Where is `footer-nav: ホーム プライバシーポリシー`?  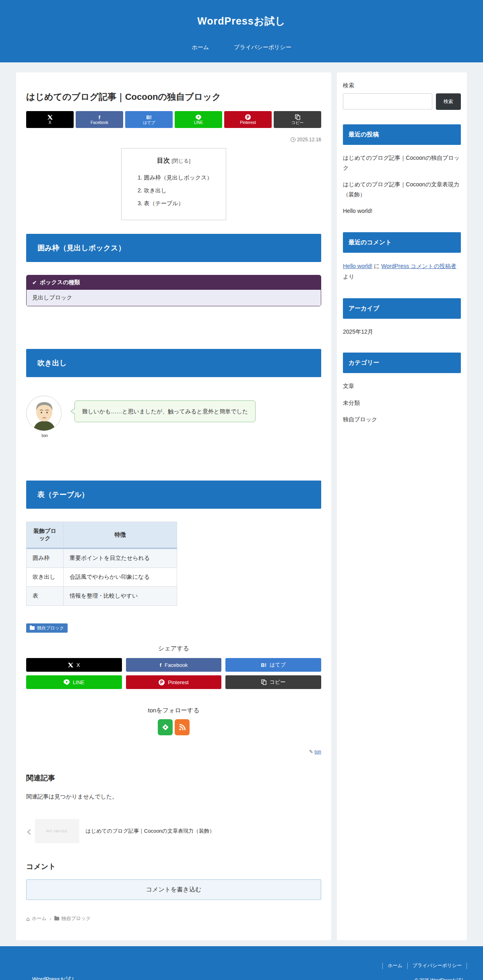 footer-nav: ホーム プライバシーポリシー is located at coordinates (242, 966).